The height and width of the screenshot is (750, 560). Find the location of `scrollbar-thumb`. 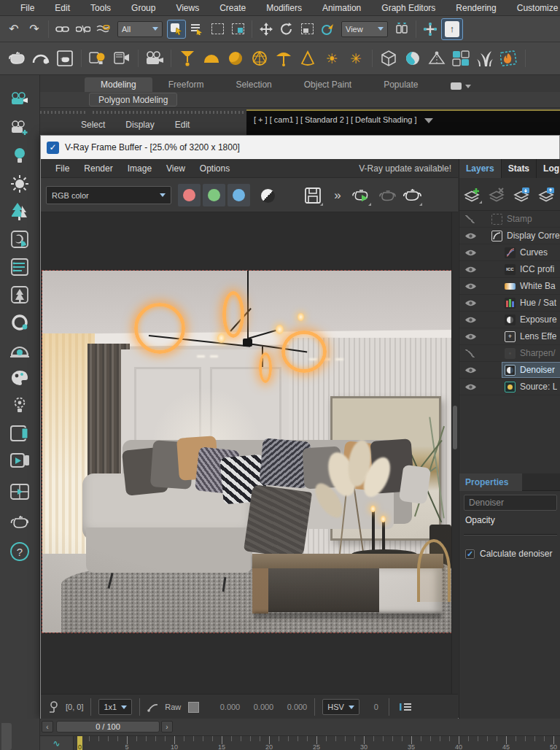

scrollbar-thumb is located at coordinates (455, 428).